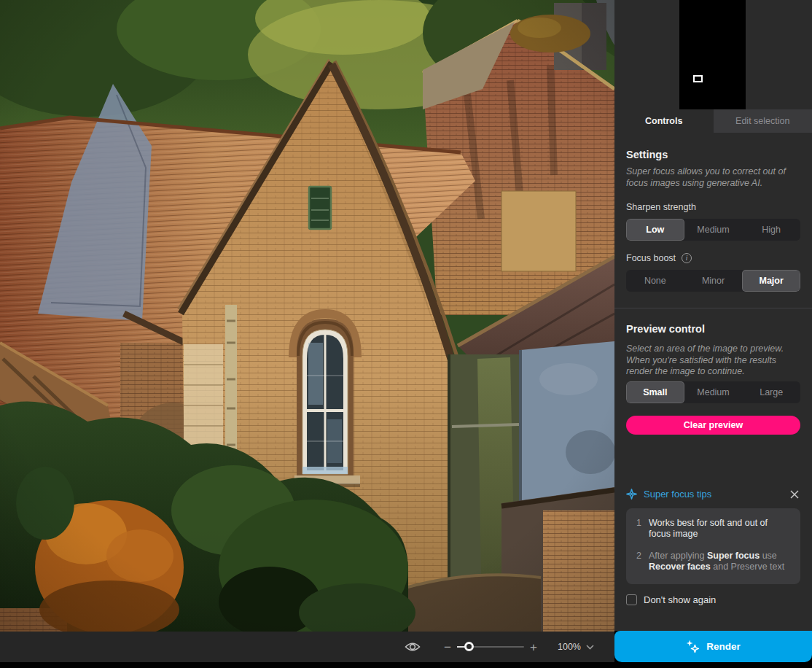 The width and height of the screenshot is (812, 668). I want to click on zoom-slider-knob, so click(469, 646).